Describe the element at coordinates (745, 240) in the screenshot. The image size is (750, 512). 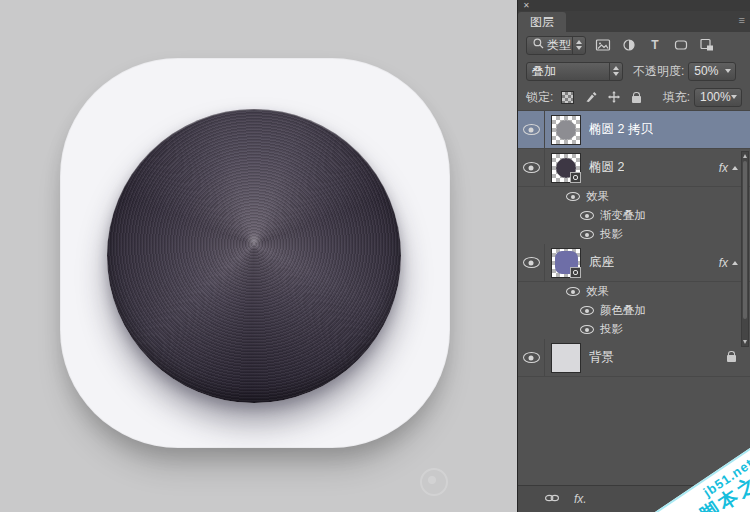
I see `scrollbar-thumb` at that location.